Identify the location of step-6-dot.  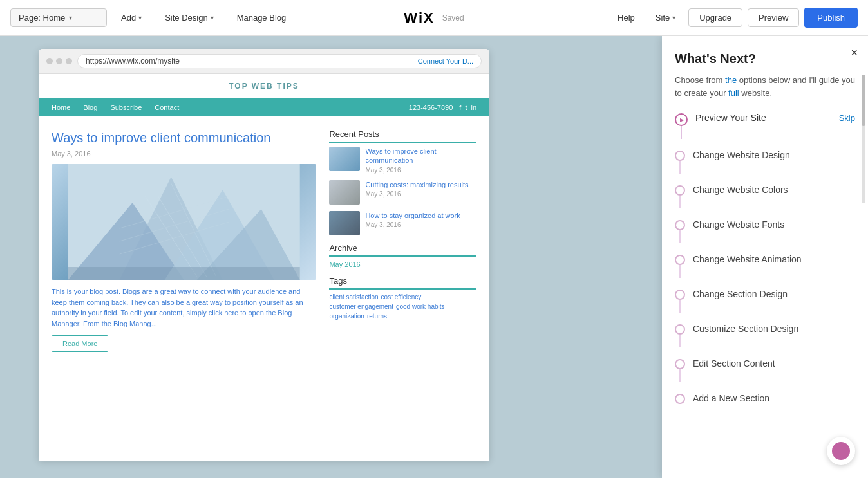
(680, 295).